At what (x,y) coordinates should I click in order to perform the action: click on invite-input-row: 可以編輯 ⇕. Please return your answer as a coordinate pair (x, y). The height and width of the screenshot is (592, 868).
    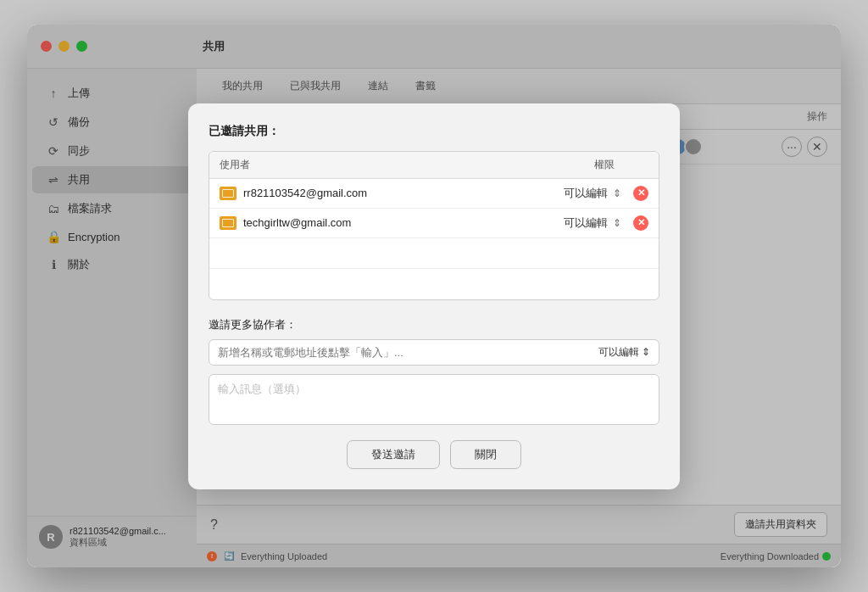
    Looking at the image, I should click on (434, 353).